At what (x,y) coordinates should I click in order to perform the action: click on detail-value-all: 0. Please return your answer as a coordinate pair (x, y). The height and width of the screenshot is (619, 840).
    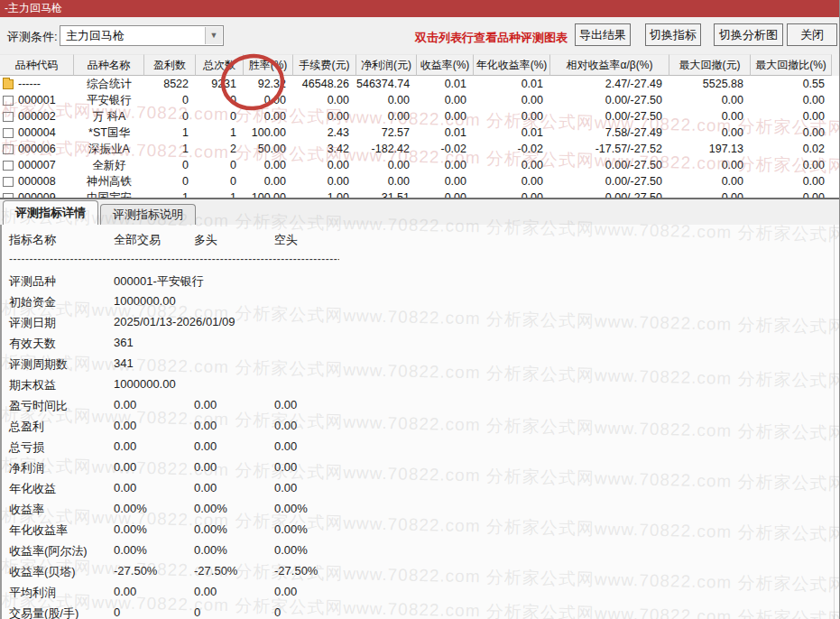
    Looking at the image, I should click on (117, 612).